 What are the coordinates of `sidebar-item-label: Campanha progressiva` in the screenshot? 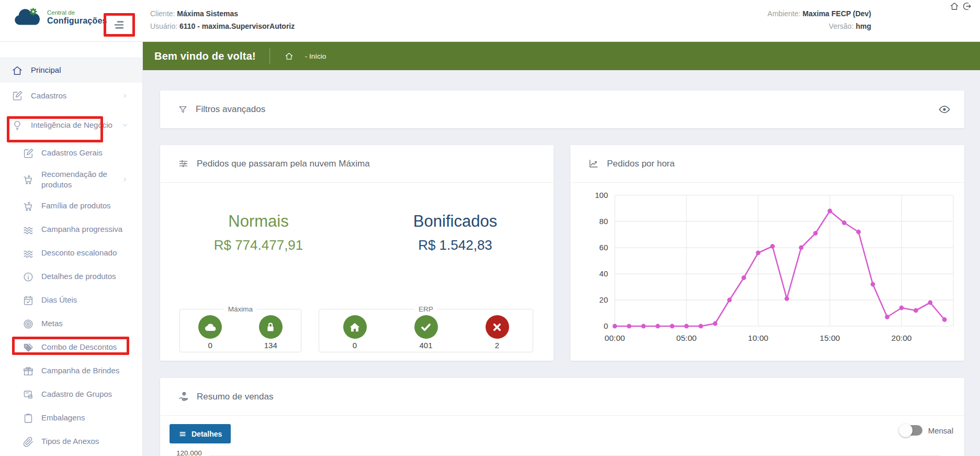 It's located at (83, 229).